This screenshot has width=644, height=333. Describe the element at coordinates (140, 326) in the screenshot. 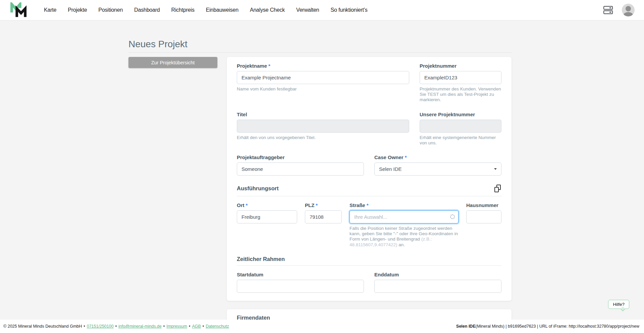

I see `footer-link-email: info@mineral-minds.de` at that location.